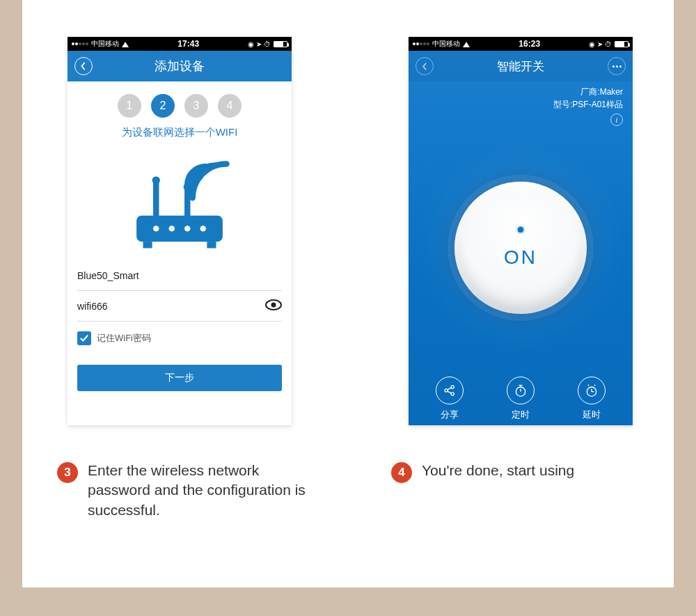 The height and width of the screenshot is (616, 696). Describe the element at coordinates (592, 399) in the screenshot. I see `delay-button: 延时` at that location.